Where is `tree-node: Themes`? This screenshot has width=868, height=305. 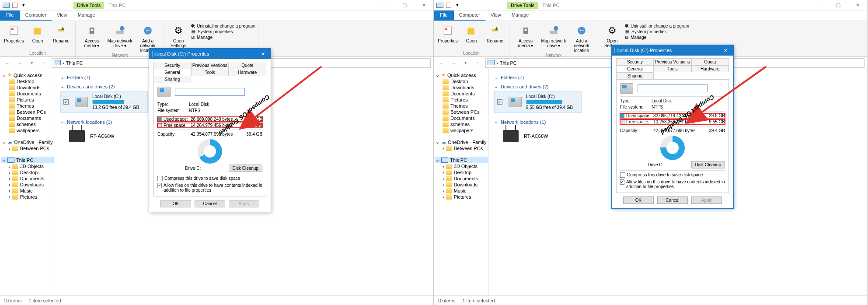 tree-node: Themes is located at coordinates (27, 106).